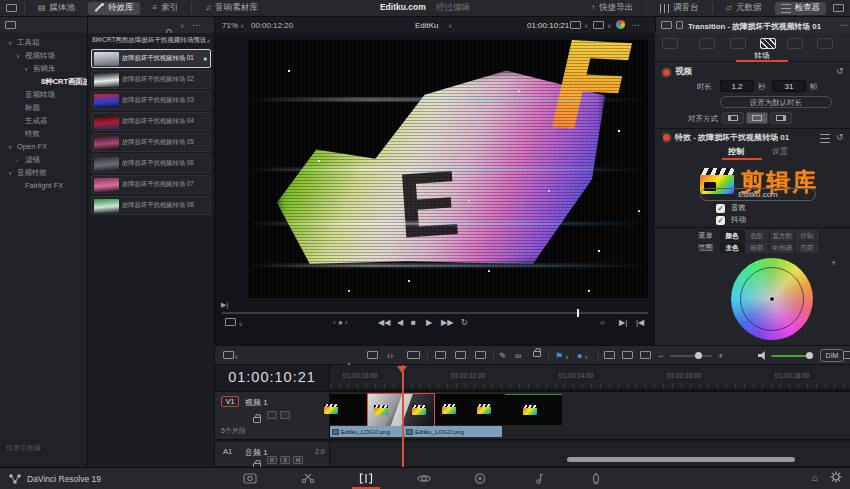  Describe the element at coordinates (400, 322) in the screenshot. I see `step-back-button: ◀` at that location.